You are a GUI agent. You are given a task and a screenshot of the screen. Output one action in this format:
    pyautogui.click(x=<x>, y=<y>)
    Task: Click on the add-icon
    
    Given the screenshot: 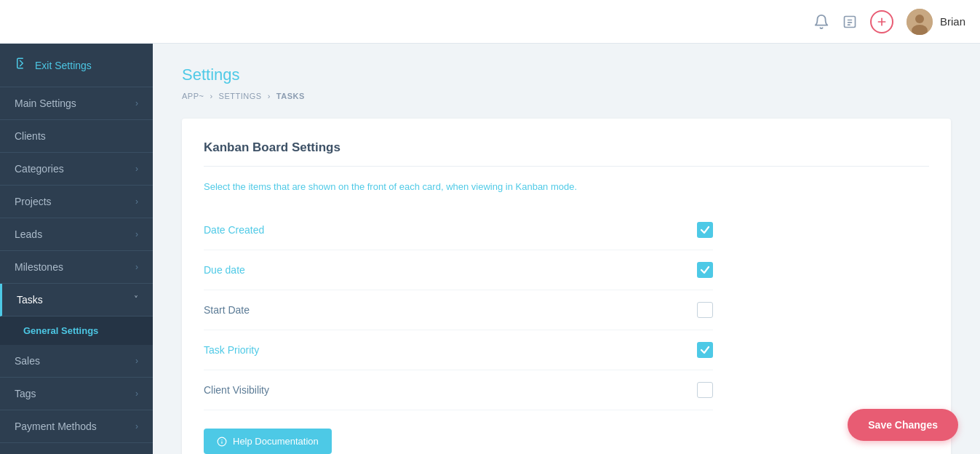 What is the action you would take?
    pyautogui.click(x=882, y=22)
    